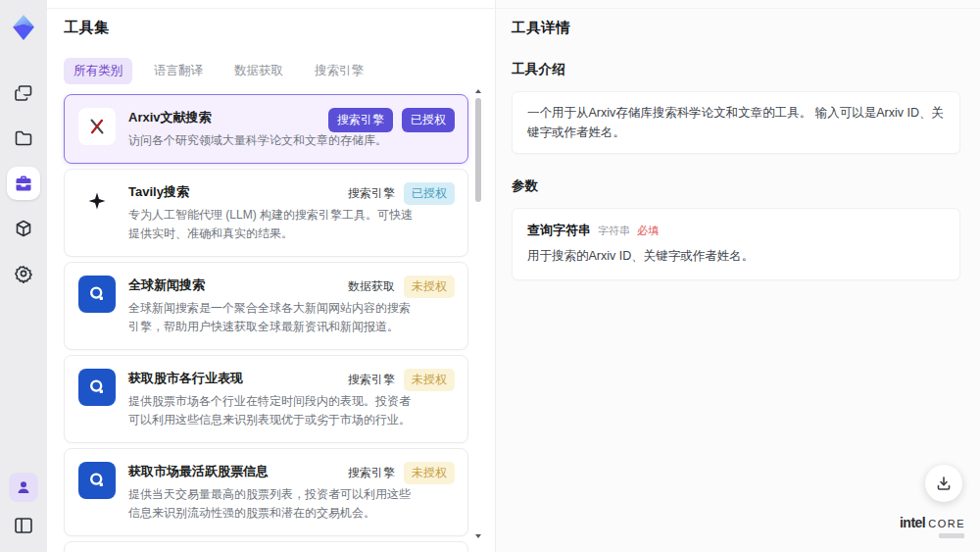  What do you see at coordinates (267, 129) in the screenshot?
I see `tool-card-arxiv: Arxiv文献搜索 访问各个研究领域大量科学论文和文章的存储库。 搜索引擎 已授…` at bounding box center [267, 129].